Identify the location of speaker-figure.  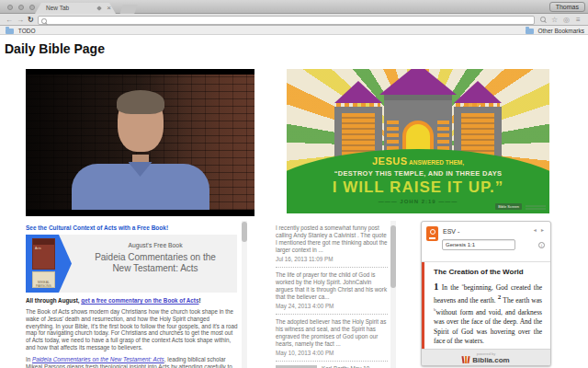
(141, 122).